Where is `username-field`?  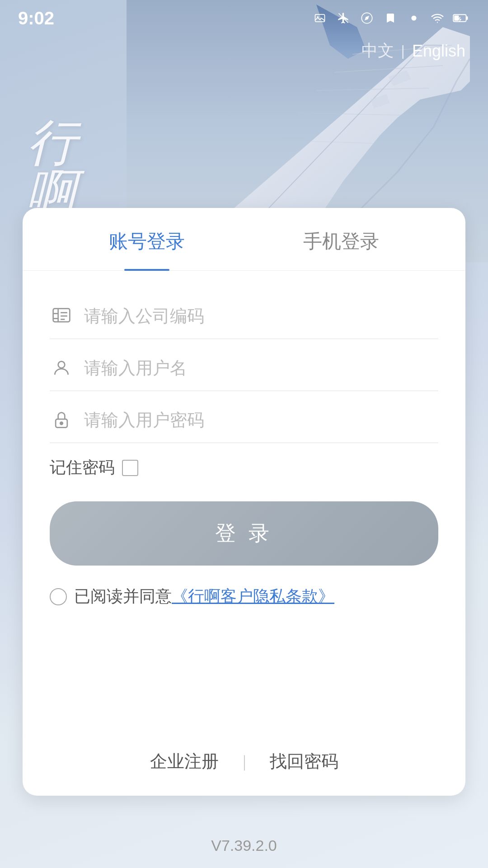
username-field is located at coordinates (244, 368).